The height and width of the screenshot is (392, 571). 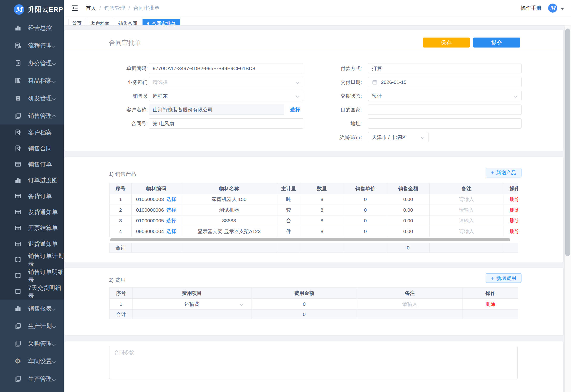 What do you see at coordinates (497, 42) in the screenshot?
I see `submit-button: 提交` at bounding box center [497, 42].